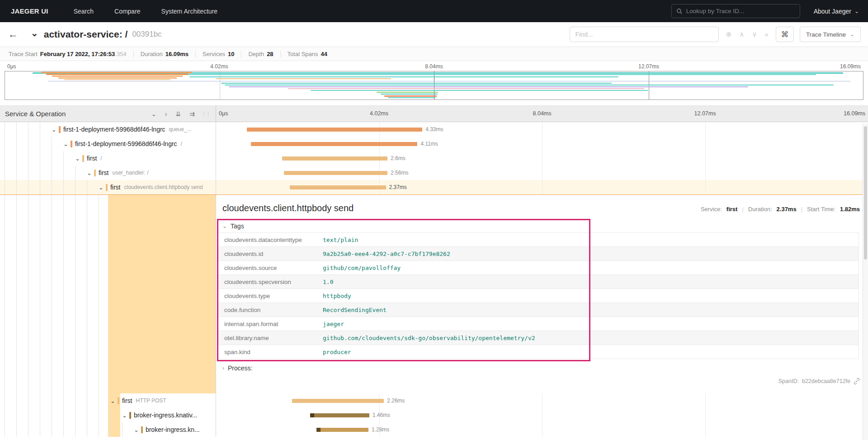  What do you see at coordinates (865, 282) in the screenshot?
I see `vertical-scrollbar` at bounding box center [865, 282].